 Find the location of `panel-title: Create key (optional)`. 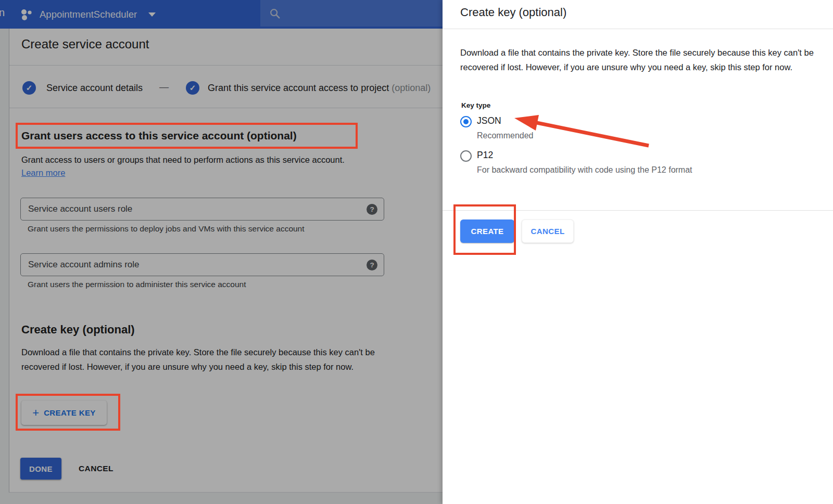

panel-title: Create key (optional) is located at coordinates (513, 12).